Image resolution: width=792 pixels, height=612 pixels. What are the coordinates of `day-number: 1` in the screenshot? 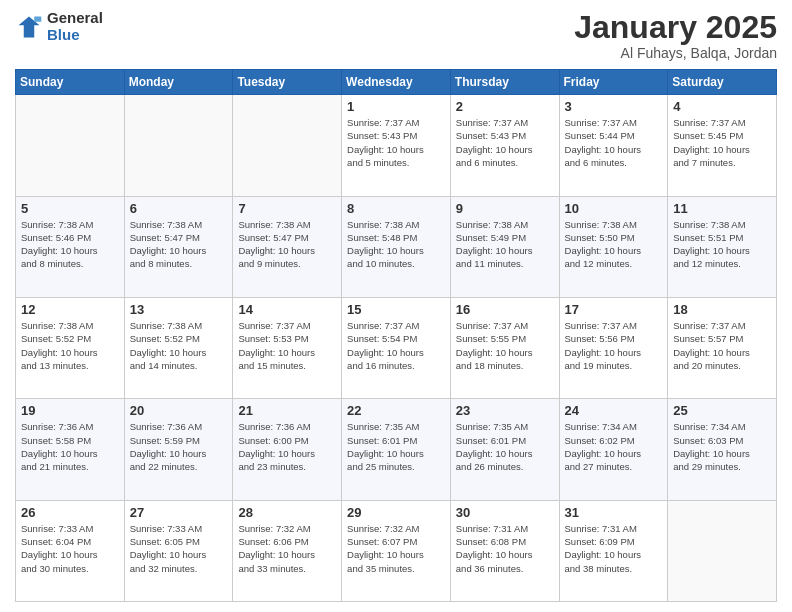 It's located at (396, 106).